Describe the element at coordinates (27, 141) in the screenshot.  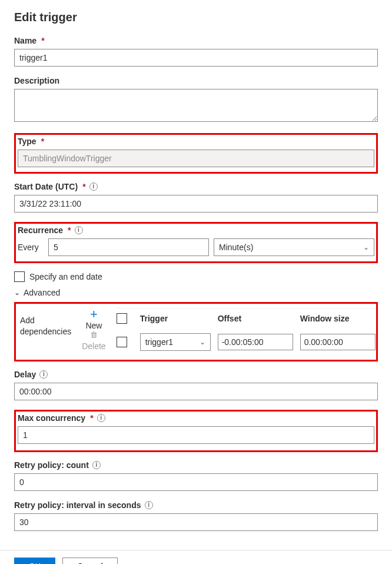
I see `type-label: Type` at that location.